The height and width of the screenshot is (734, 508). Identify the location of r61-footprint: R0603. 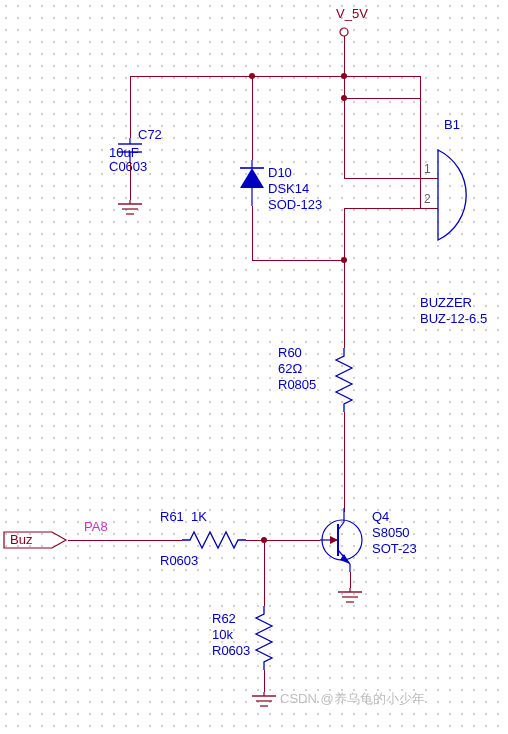
(179, 561).